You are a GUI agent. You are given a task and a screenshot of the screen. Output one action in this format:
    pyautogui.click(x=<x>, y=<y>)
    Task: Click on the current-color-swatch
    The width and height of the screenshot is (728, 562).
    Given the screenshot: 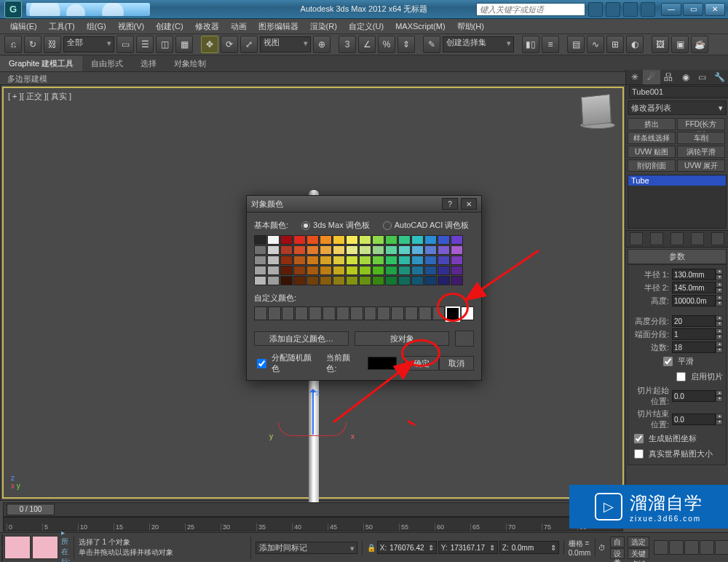 What is the action you would take?
    pyautogui.click(x=382, y=363)
    